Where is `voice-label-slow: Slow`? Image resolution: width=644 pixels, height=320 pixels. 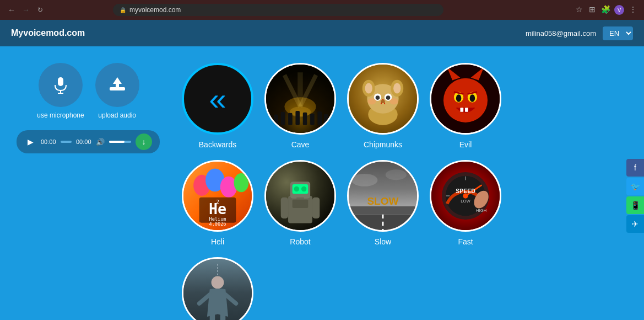
voice-label-slow: Slow is located at coordinates (383, 242).